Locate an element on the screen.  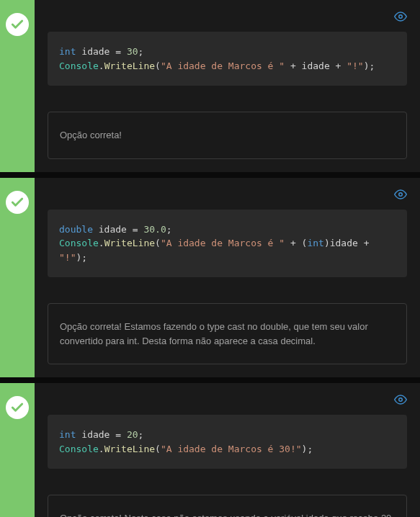
feedback-box: Opção correta! is located at coordinates (228, 135).